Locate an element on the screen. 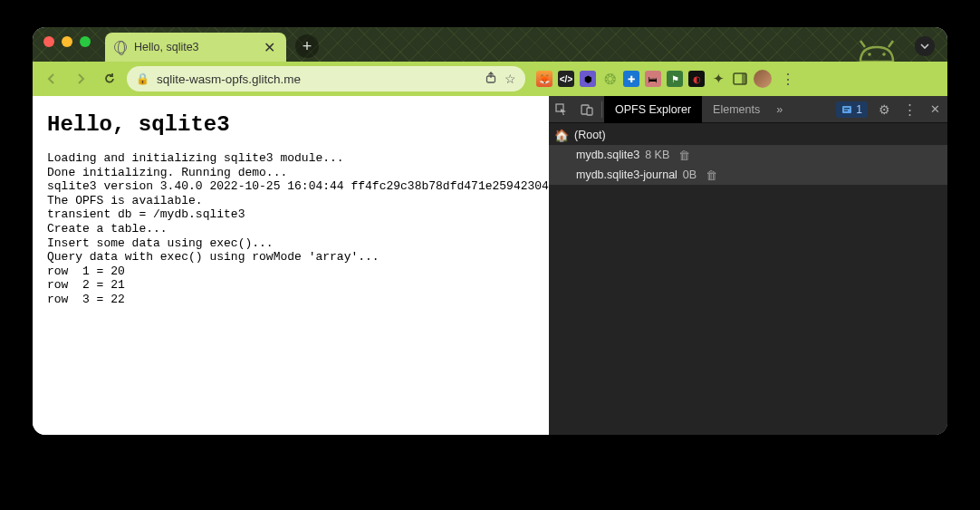  bookmark-star-icon: ☆ is located at coordinates (511, 79).